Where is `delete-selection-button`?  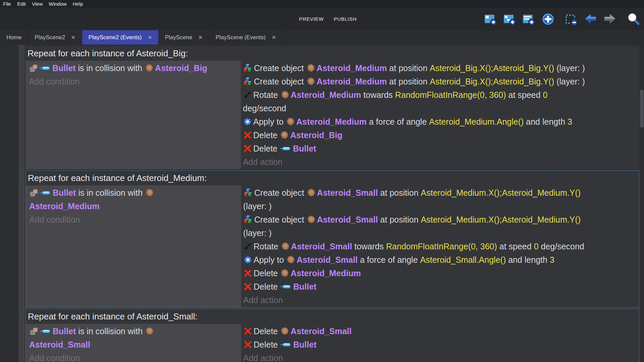 delete-selection-button is located at coordinates (572, 19).